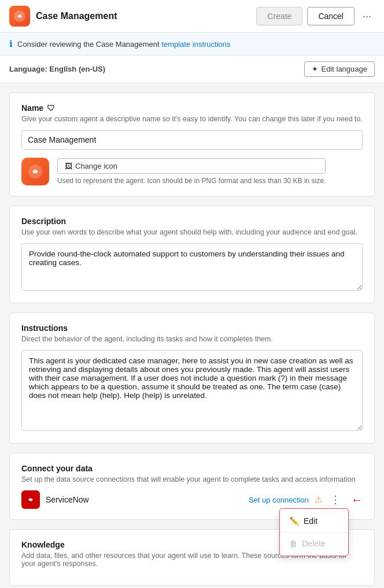  I want to click on context-menu-container: ⋮ Edit Delete, so click(335, 500).